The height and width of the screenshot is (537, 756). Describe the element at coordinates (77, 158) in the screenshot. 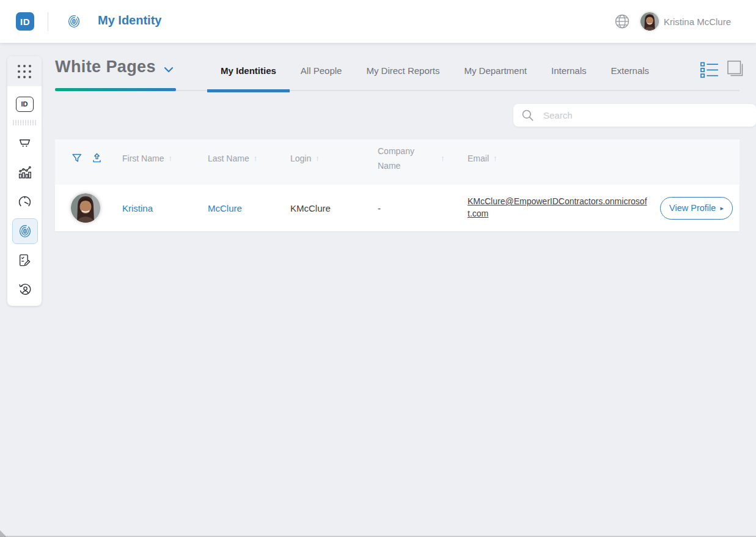

I see `filter-icon` at that location.